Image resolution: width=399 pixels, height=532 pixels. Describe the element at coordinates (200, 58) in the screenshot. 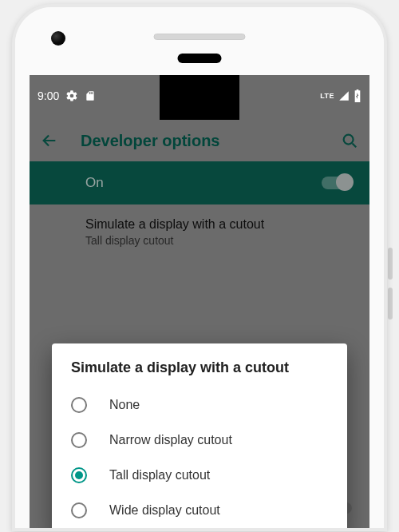

I see `proximity-sensor` at that location.